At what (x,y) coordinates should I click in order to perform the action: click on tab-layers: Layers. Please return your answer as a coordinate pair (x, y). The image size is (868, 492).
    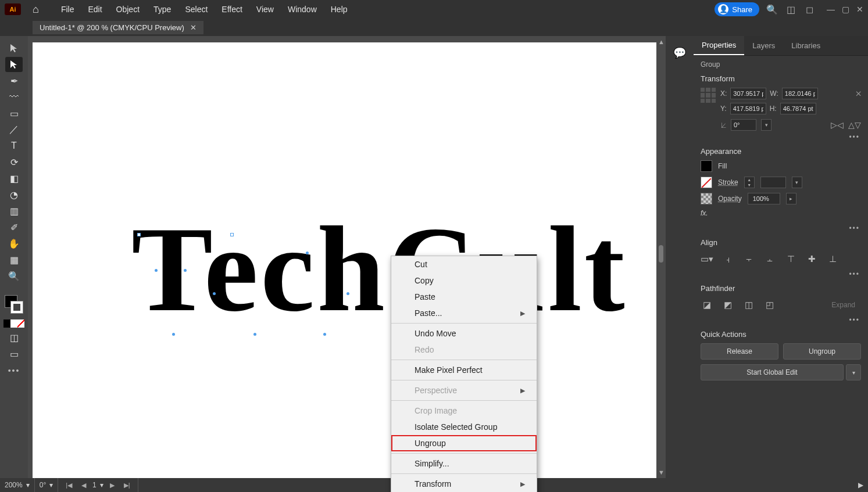
    Looking at the image, I should click on (764, 45).